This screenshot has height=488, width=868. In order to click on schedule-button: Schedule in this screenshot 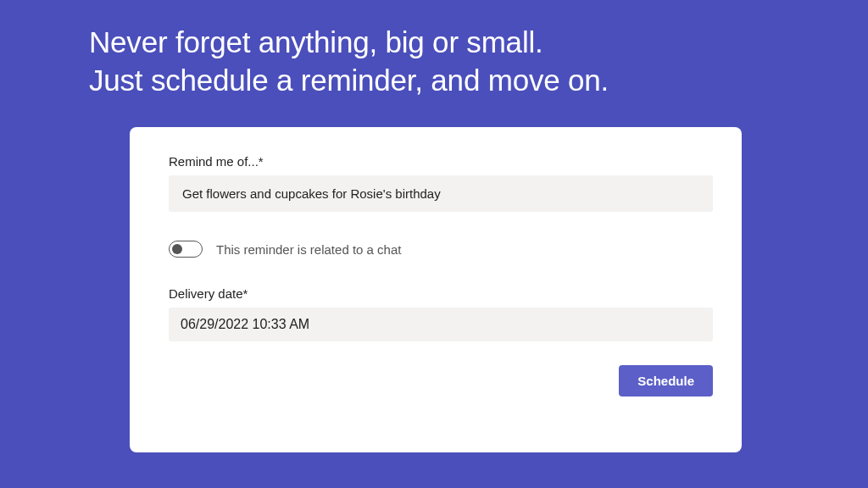, I will do `click(666, 381)`.